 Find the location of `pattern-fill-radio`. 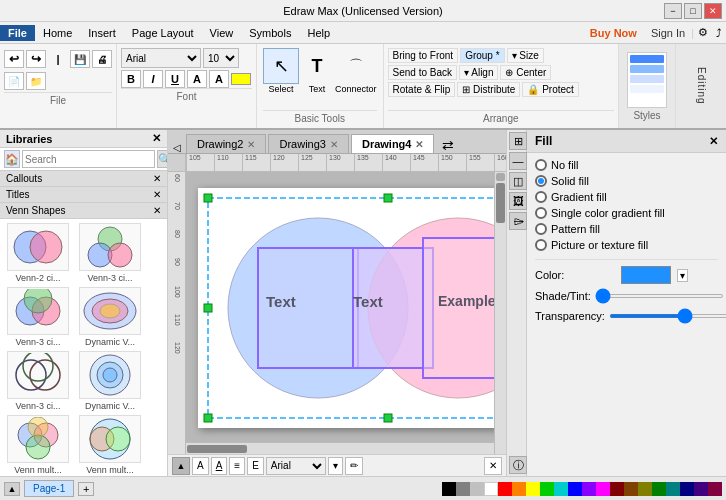

pattern-fill-radio is located at coordinates (541, 229).